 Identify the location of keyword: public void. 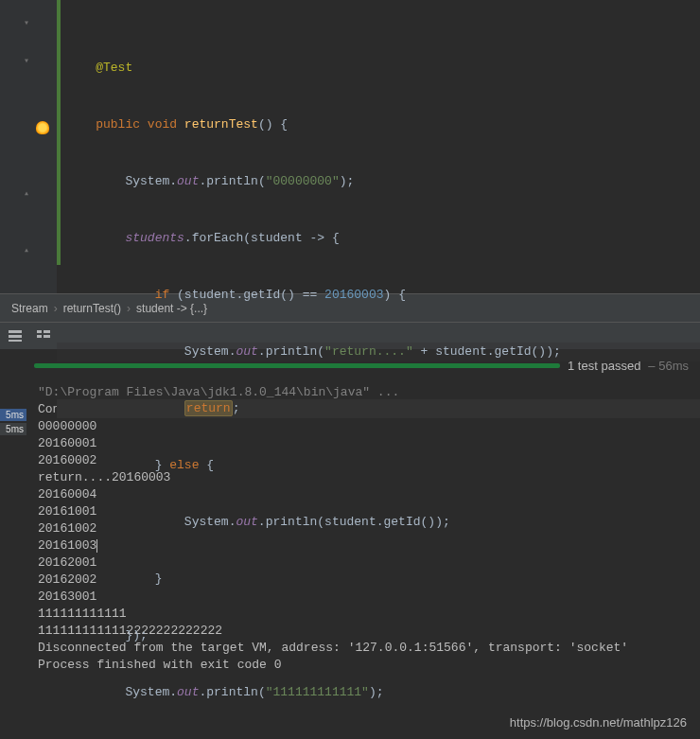
(136, 125).